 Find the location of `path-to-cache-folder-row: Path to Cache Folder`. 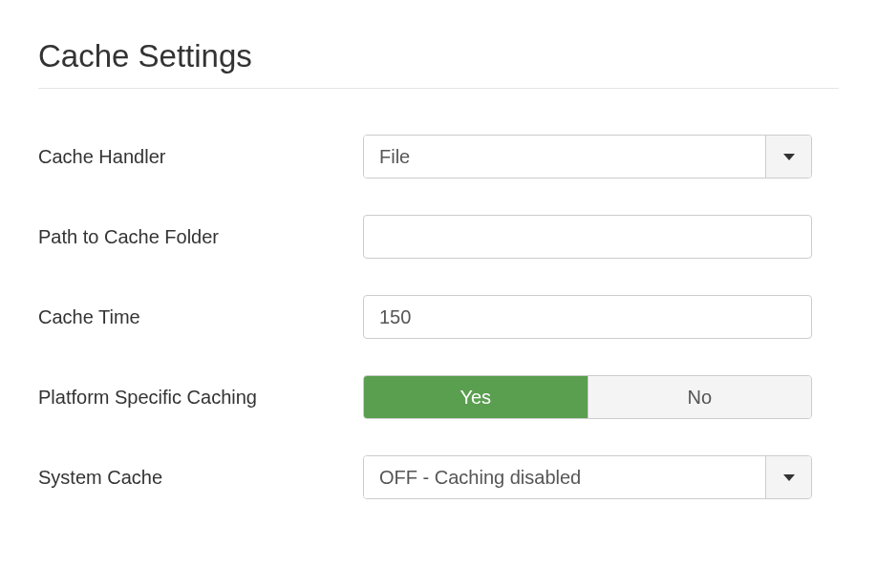

path-to-cache-folder-row: Path to Cache Folder is located at coordinates (438, 237).